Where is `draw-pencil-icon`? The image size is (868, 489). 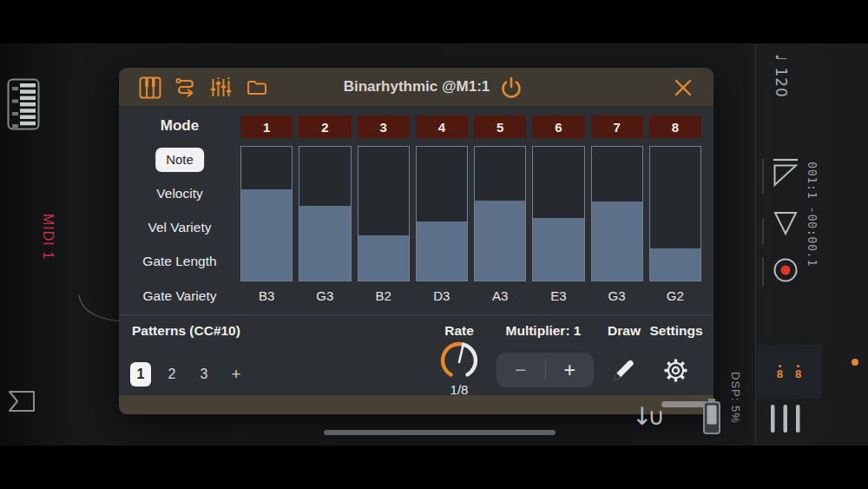 draw-pencil-icon is located at coordinates (623, 370).